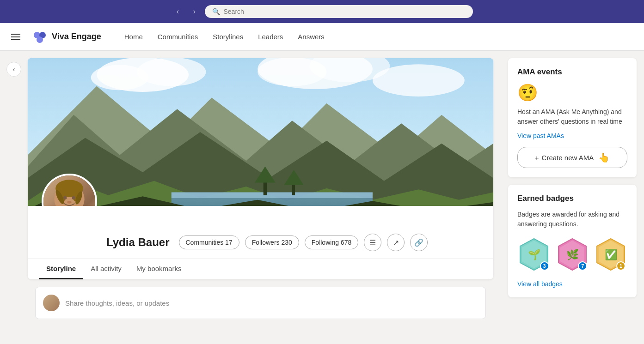  Describe the element at coordinates (311, 37) in the screenshot. I see `nav-answers: Answers` at that location.